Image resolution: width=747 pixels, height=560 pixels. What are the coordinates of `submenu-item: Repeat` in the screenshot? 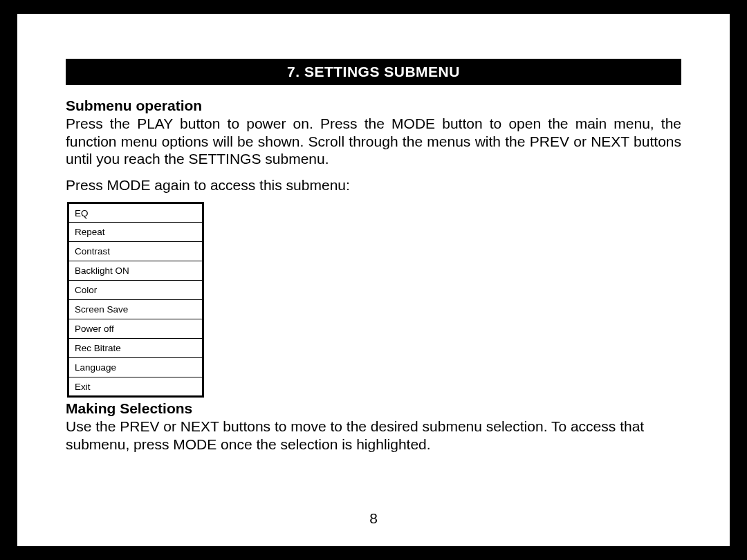 It's located at (136, 232).